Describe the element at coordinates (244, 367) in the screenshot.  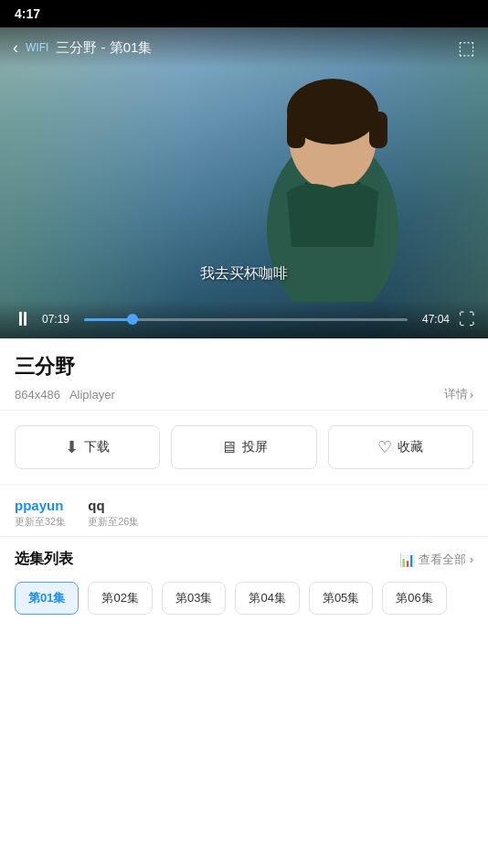
I see `show-title: 三分野` at that location.